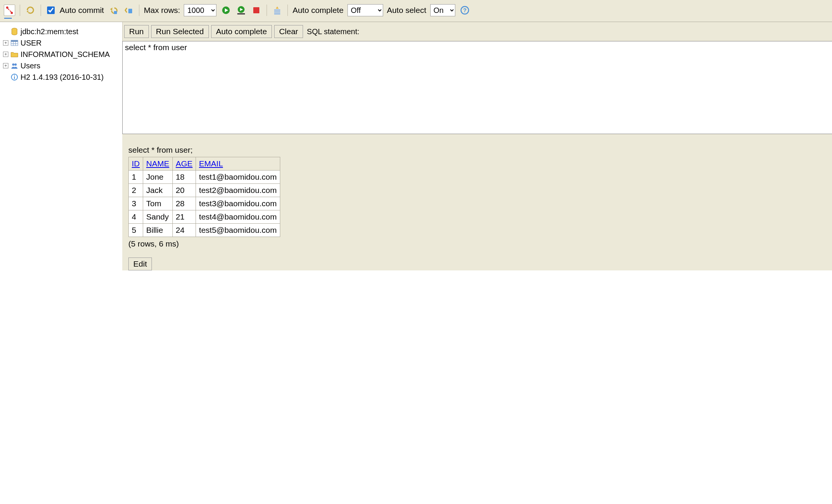 The height and width of the screenshot is (504, 832). What do you see at coordinates (14, 66) in the screenshot?
I see `users-icon` at bounding box center [14, 66].